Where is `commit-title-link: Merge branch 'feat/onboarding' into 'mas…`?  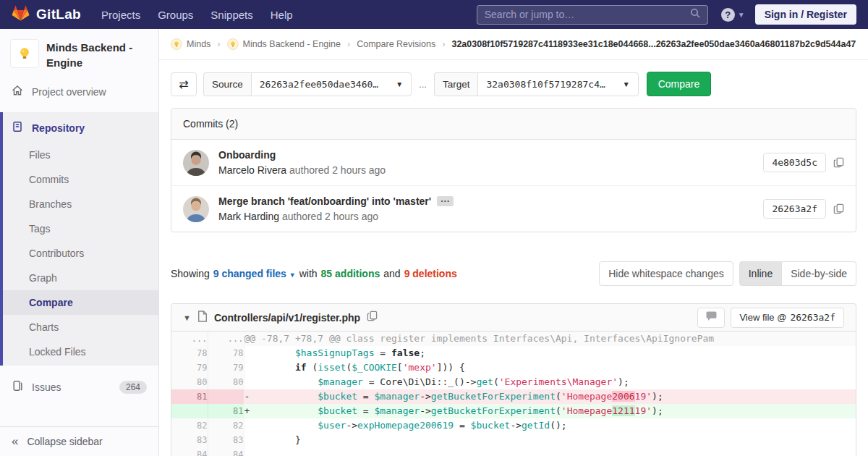 commit-title-link: Merge branch 'feat/onboarding' into 'mas… is located at coordinates (336, 201).